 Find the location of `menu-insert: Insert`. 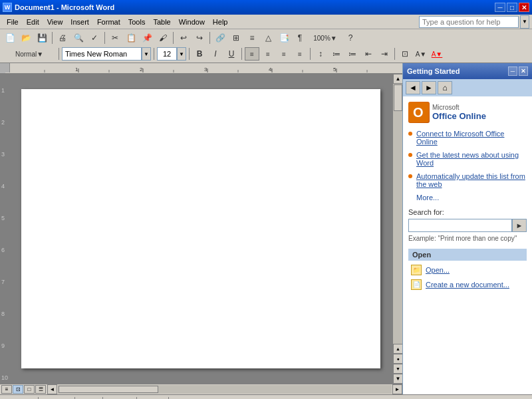

menu-insert: Insert is located at coordinates (80, 22).